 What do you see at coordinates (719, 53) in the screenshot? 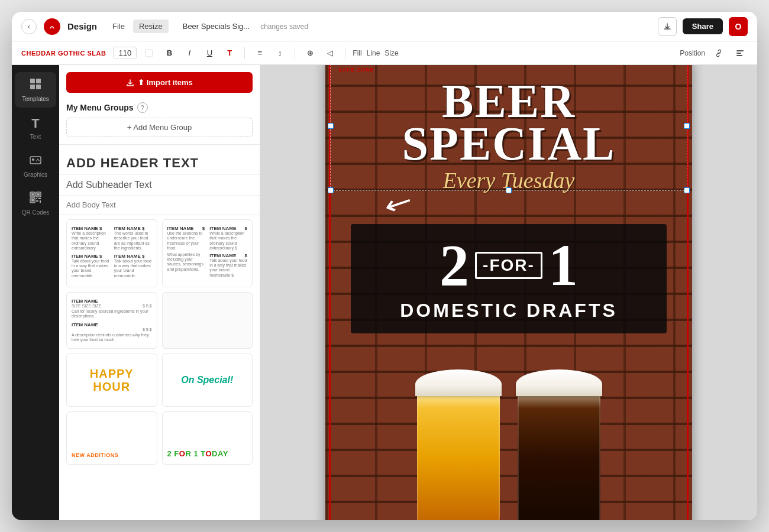
I see `link-button` at bounding box center [719, 53].